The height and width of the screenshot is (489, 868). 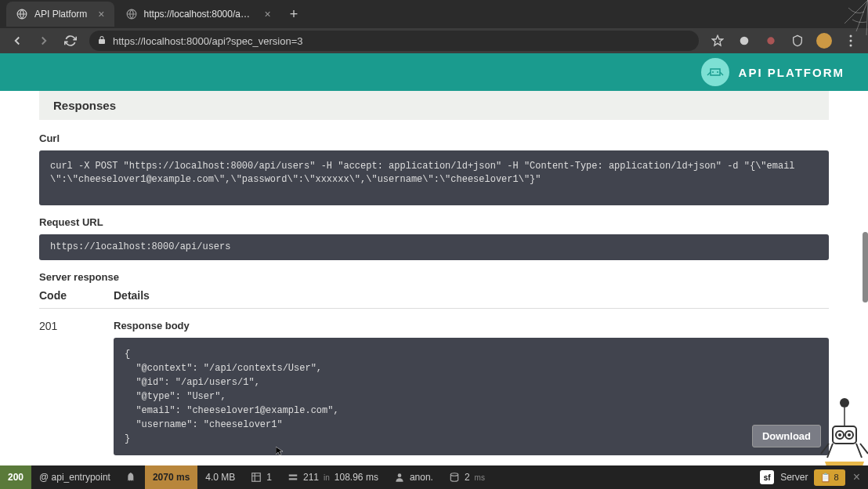 What do you see at coordinates (171, 477) in the screenshot?
I see `request-time: 2070 ms` at bounding box center [171, 477].